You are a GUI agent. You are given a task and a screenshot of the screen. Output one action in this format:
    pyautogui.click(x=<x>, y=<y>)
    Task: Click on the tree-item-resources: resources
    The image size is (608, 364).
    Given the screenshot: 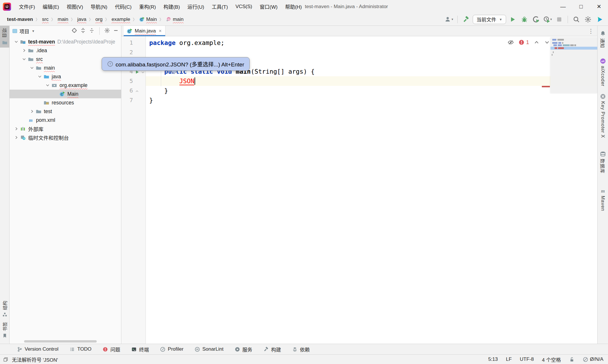 What is the action you would take?
    pyautogui.click(x=65, y=103)
    